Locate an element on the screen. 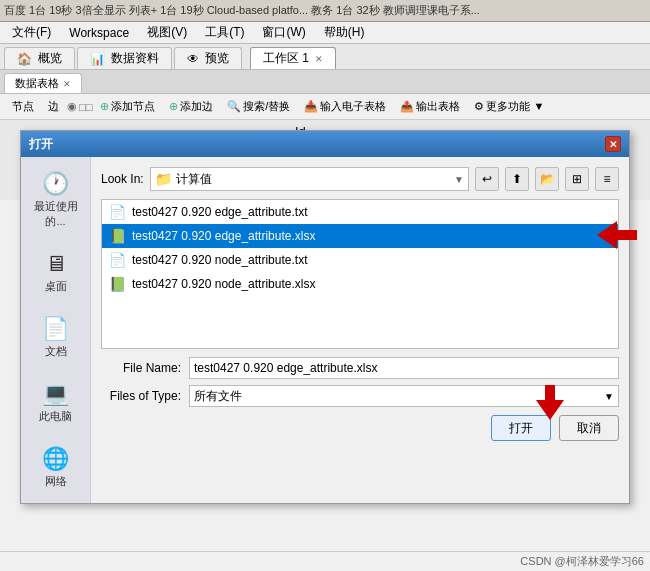 The image size is (650, 571). cancel-button: 取消 is located at coordinates (589, 428).